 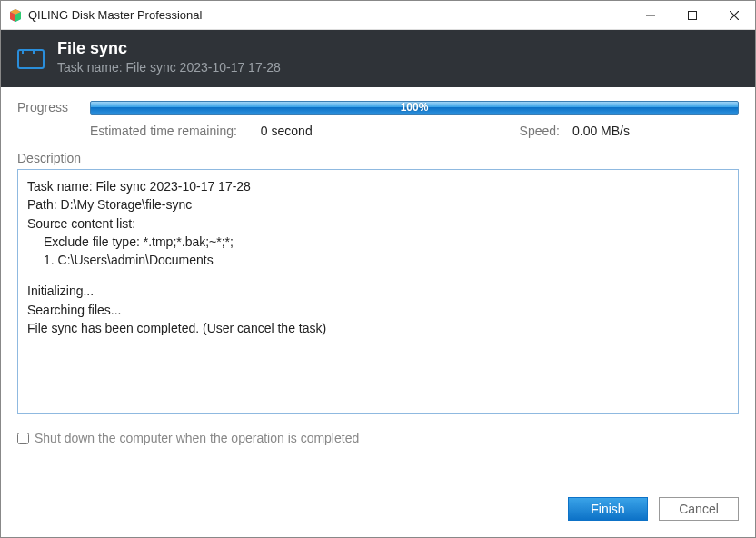 What do you see at coordinates (378, 58) in the screenshot?
I see `header: File sync Task name: File sync 2023-10-1…` at bounding box center [378, 58].